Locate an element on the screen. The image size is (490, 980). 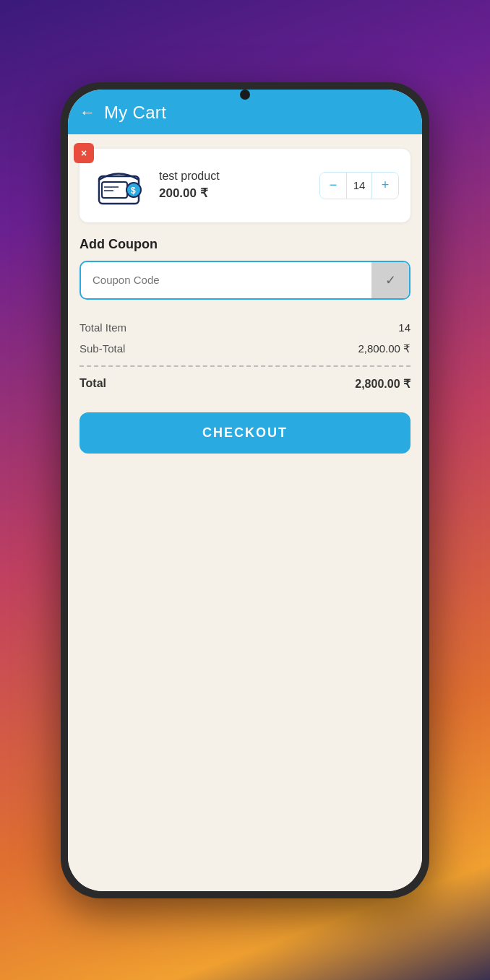
total-item-label: Total Item is located at coordinates (103, 328).